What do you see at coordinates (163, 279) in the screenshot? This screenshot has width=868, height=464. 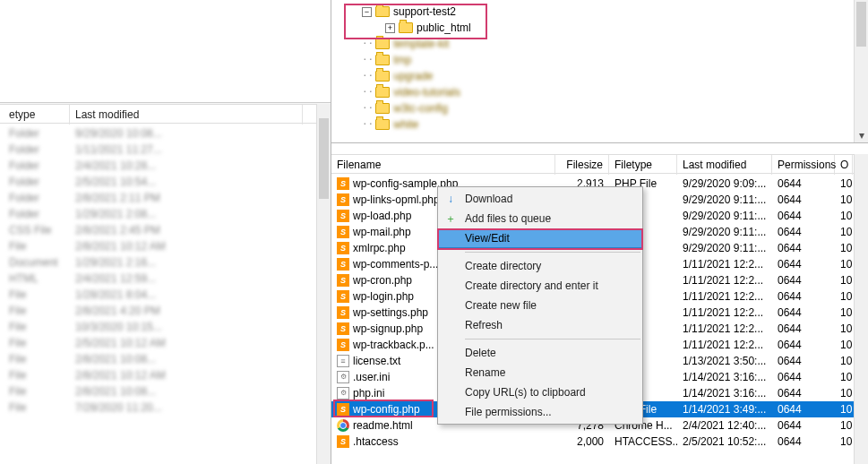 I see `local-file-row: HTML2/4/2021 12:59...` at bounding box center [163, 279].